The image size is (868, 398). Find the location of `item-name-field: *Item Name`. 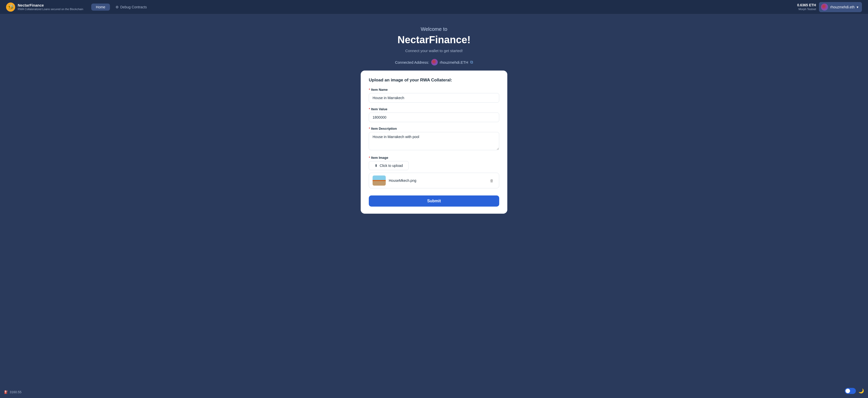

item-name-field: *Item Name is located at coordinates (434, 95).